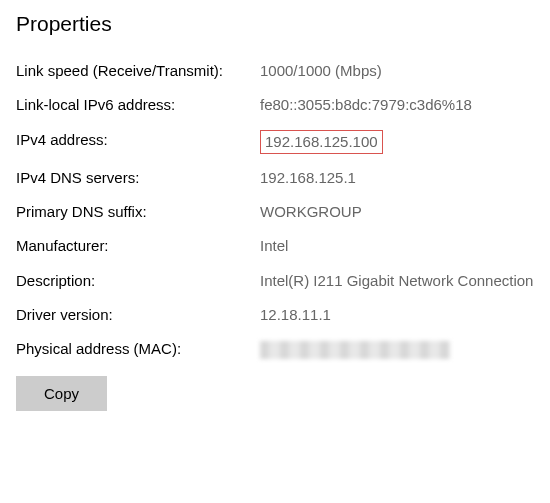  Describe the element at coordinates (138, 142) in the screenshot. I see `label-ipv4: IPv4 address:` at that location.